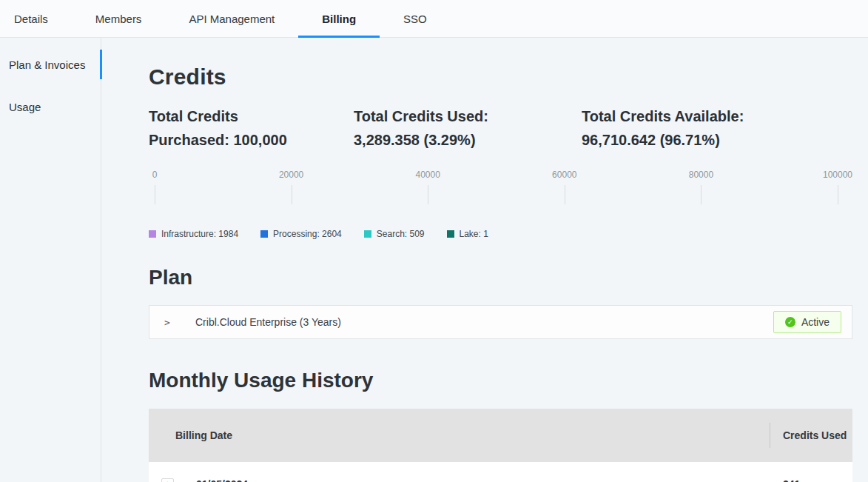 The image size is (868, 482). Describe the element at coordinates (564, 175) in the screenshot. I see `axis-tick-label: 60000` at that location.